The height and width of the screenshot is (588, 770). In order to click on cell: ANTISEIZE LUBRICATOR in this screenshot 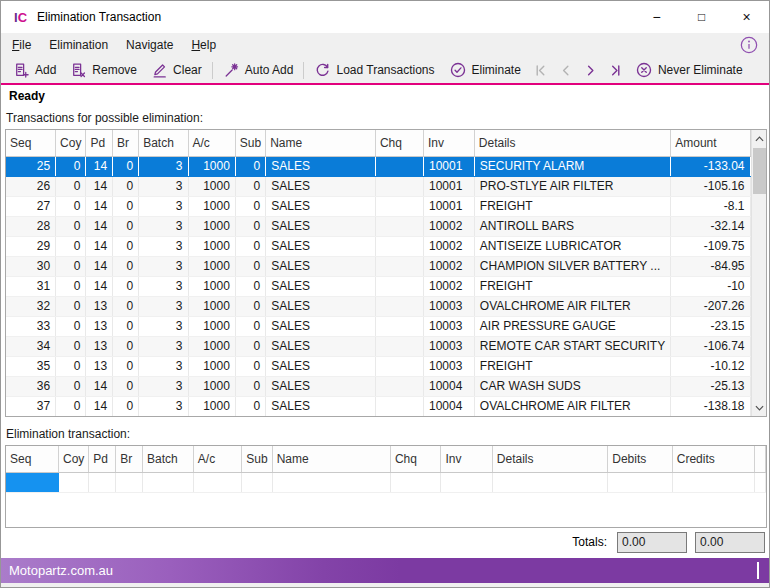, I will do `click(572, 246)`.